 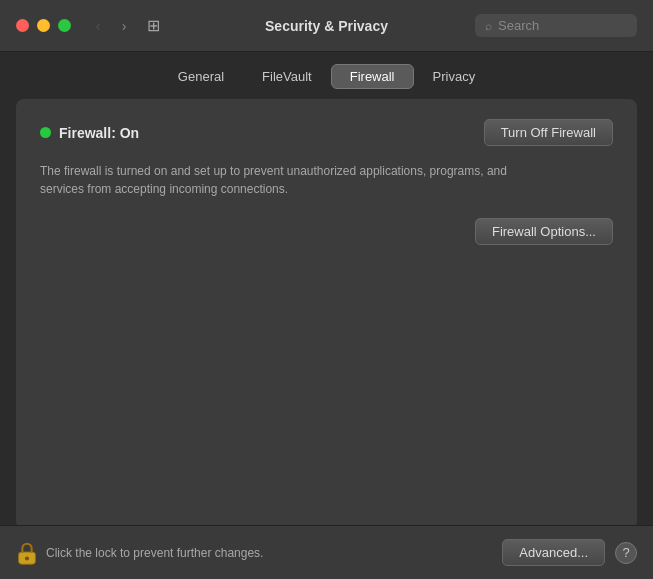 I want to click on firewall-options-row: Firewall Options..., so click(x=326, y=232).